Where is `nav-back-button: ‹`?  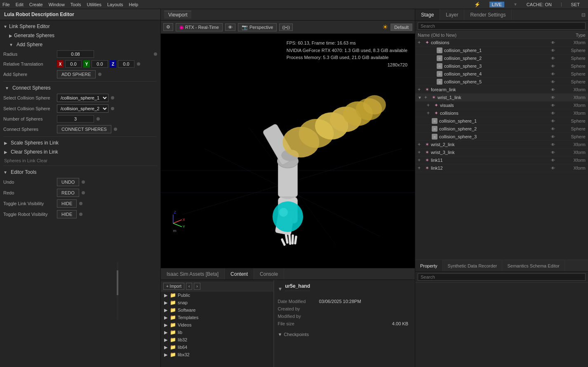
nav-back-button: ‹ is located at coordinates (189, 286).